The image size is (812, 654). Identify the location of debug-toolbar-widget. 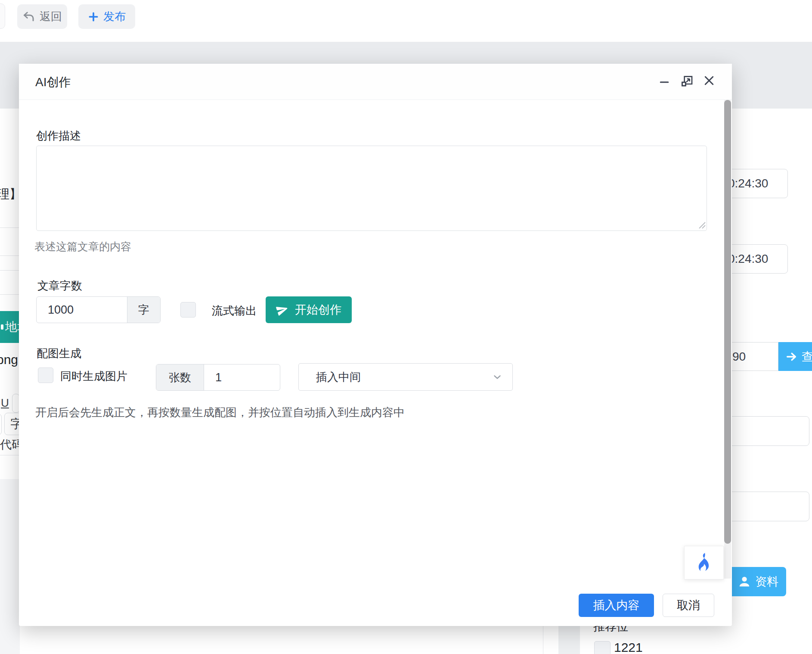
(704, 563).